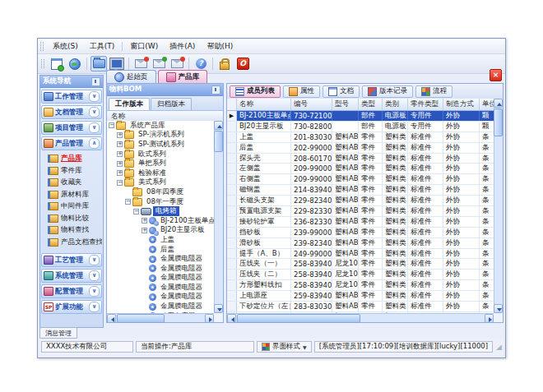 The width and height of the screenshot is (543, 392). What do you see at coordinates (75, 64) in the screenshot?
I see `toolbar-button-globe` at bounding box center [75, 64].